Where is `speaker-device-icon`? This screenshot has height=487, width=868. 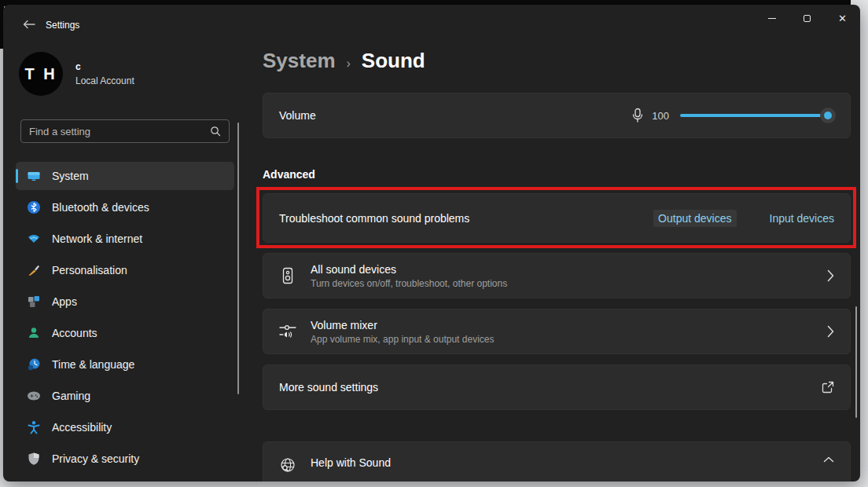
speaker-device-icon is located at coordinates (288, 276).